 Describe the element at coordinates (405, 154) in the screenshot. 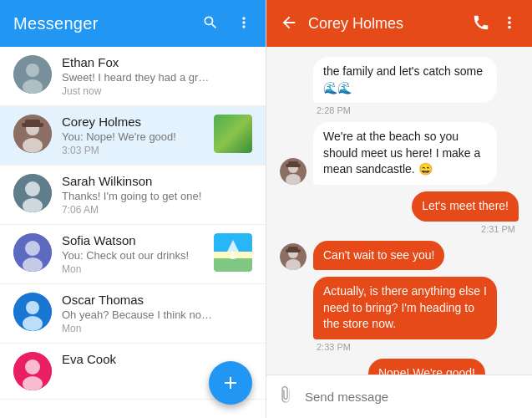

I see `message-bubble: We're at the beach so you should meet us…` at that location.